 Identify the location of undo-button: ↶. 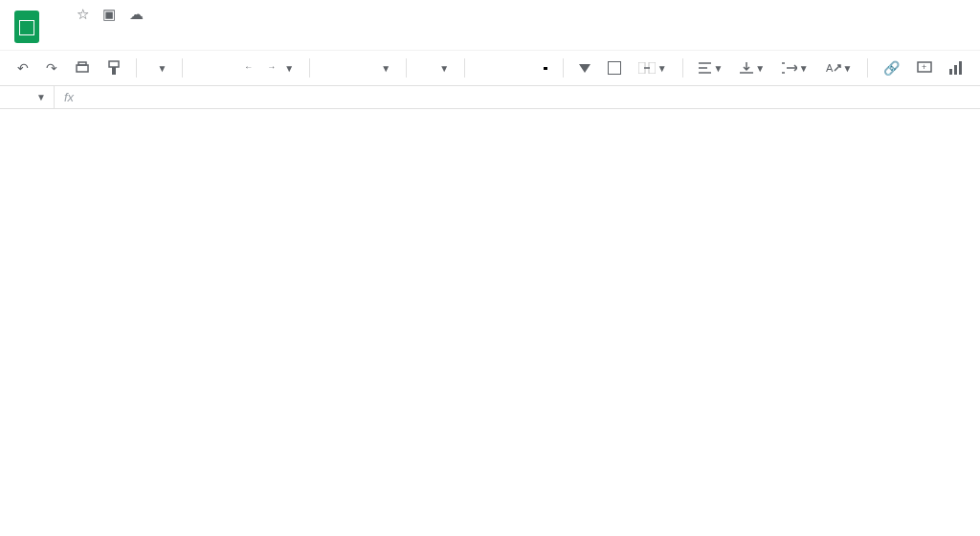
(23, 68).